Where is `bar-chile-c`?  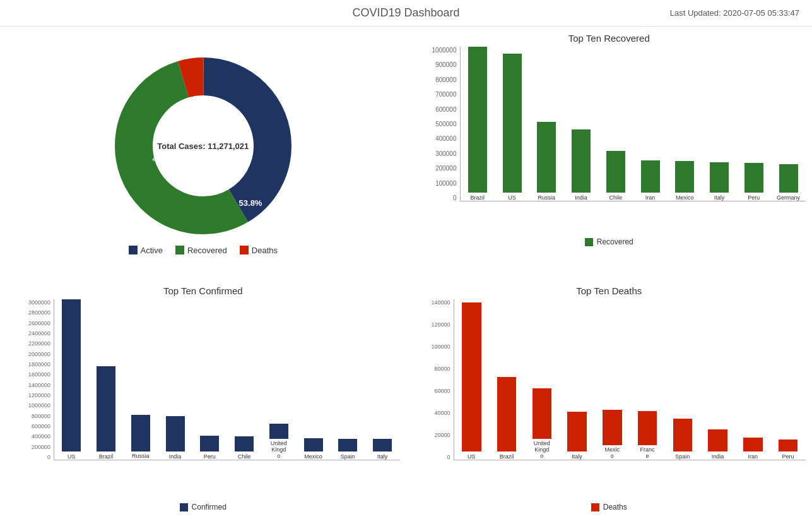
bar-chile-c is located at coordinates (244, 444).